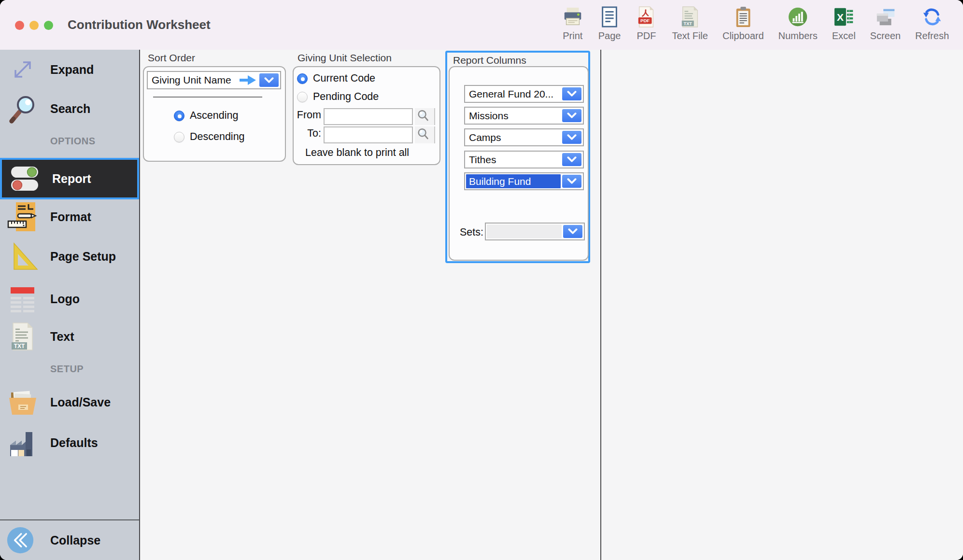 This screenshot has width=963, height=560. Describe the element at coordinates (513, 116) in the screenshot. I see `dropdown-value: Missions` at that location.